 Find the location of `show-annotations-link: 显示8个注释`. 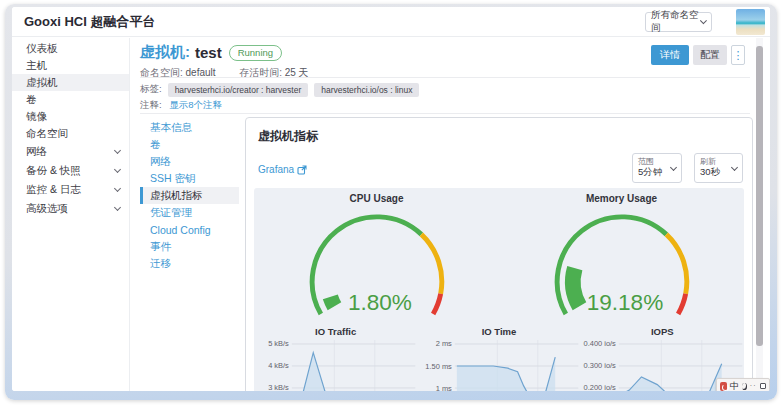

show-annotations-link: 显示8个注释 is located at coordinates (196, 104).